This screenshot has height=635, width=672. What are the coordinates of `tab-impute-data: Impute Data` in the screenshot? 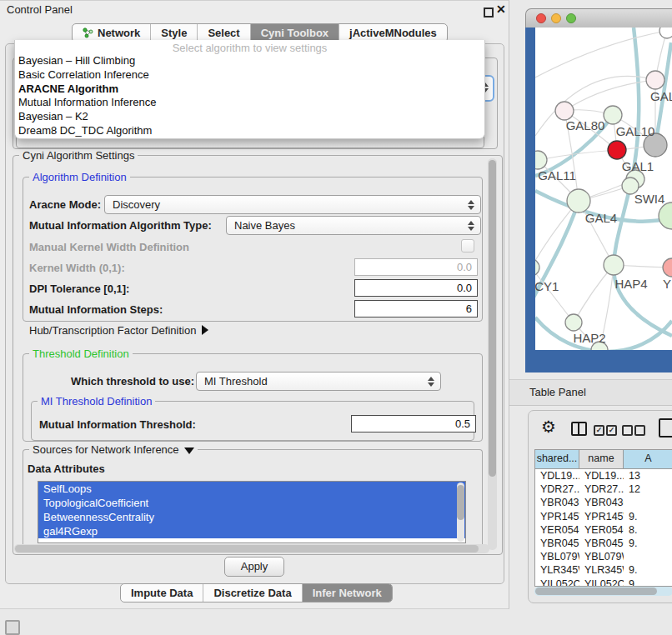 It's located at (162, 593).